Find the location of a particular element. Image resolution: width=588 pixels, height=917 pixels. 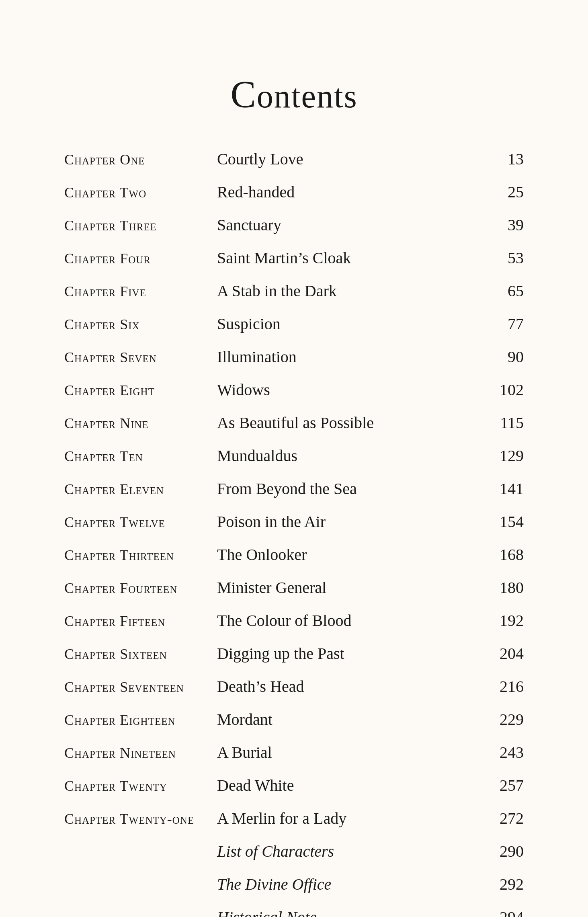

chapter-title: Widows is located at coordinates (354, 390).